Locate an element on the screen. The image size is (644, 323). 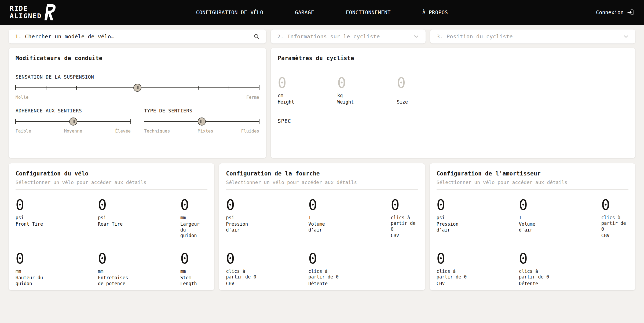
stat-front-tire: 0 psi Front Tire is located at coordinates (57, 218).